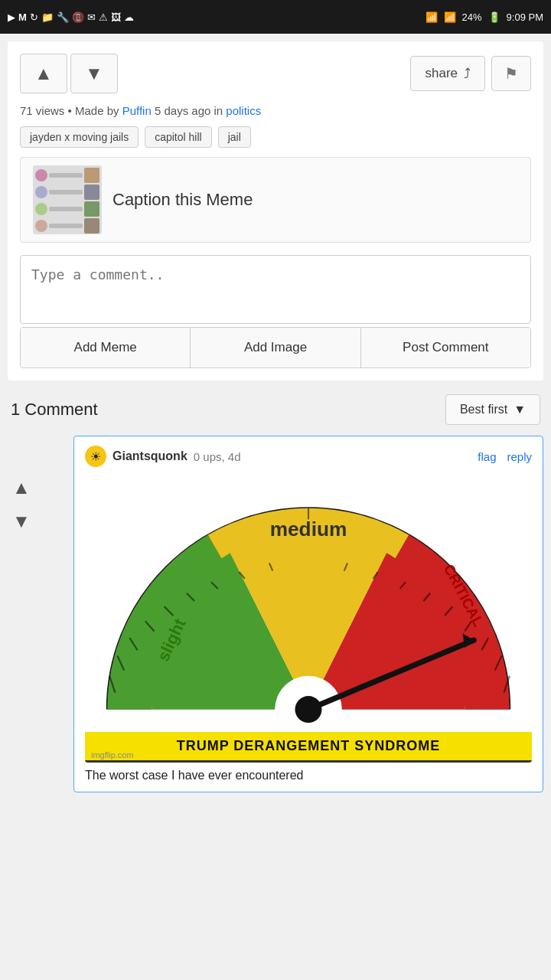 The image size is (551, 980). What do you see at coordinates (63, 17) in the screenshot?
I see `wrench-icon: 🔧` at bounding box center [63, 17].